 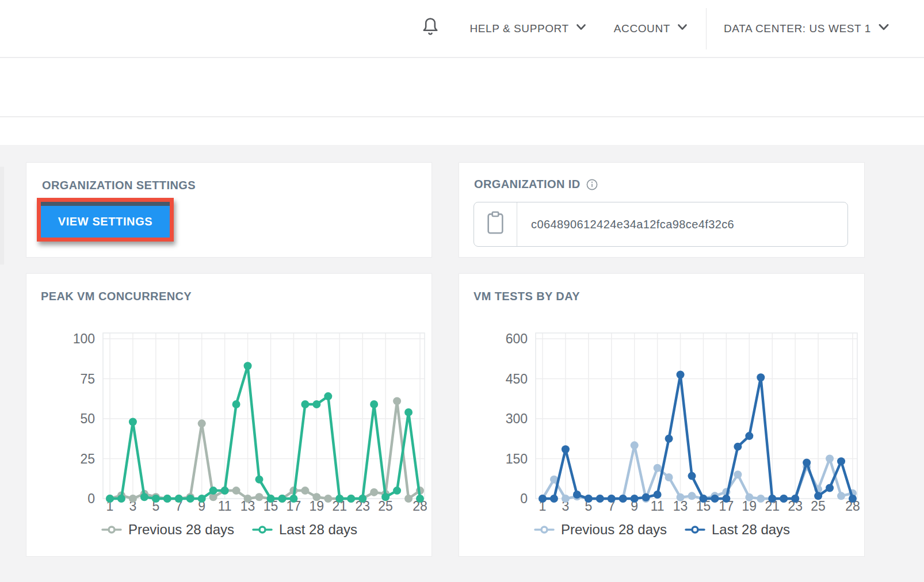 What do you see at coordinates (651, 29) in the screenshot?
I see `nav-account: ACCOUNT` at bounding box center [651, 29].